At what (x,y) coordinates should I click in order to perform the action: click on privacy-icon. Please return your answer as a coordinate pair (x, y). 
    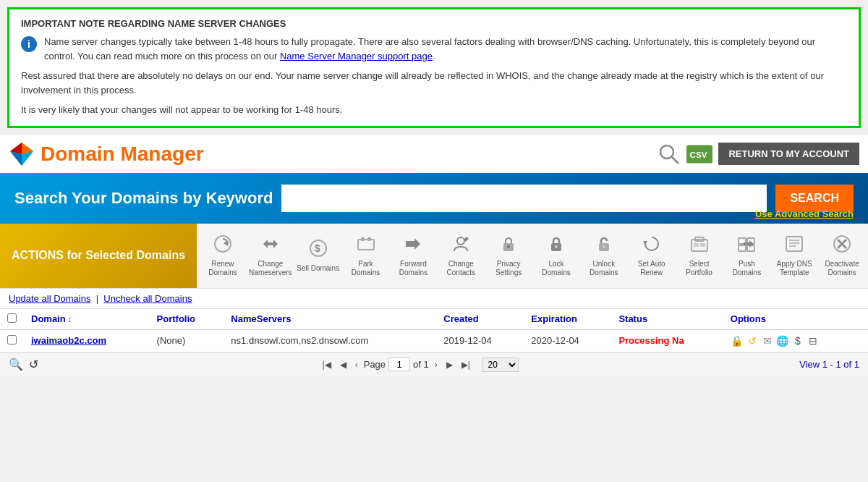
    Looking at the image, I should click on (509, 245).